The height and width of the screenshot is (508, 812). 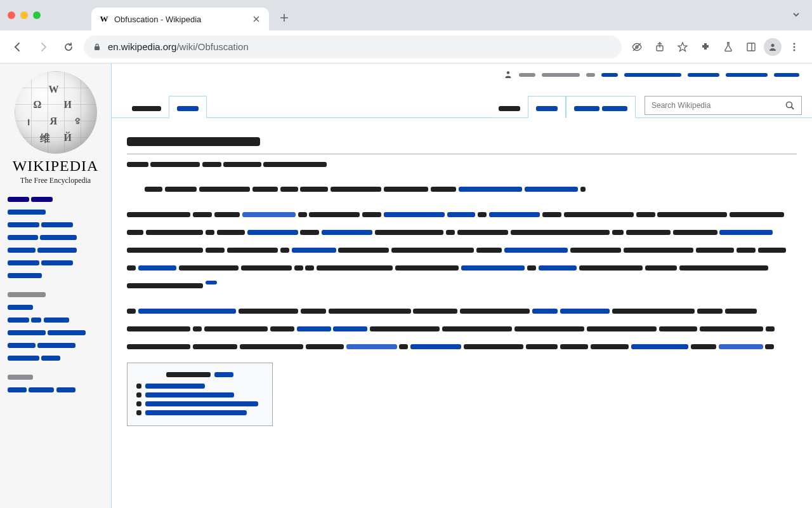 I want to click on wiki-tagline: The Free Encyclopedia, so click(x=56, y=180).